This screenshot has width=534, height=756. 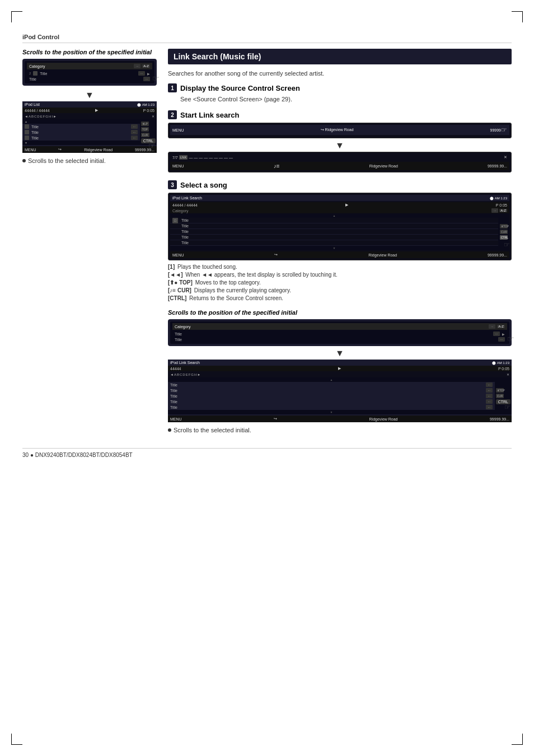 What do you see at coordinates (500, 363) in the screenshot?
I see `bottom-s2-icons: ⬤ AM 1:23` at bounding box center [500, 363].